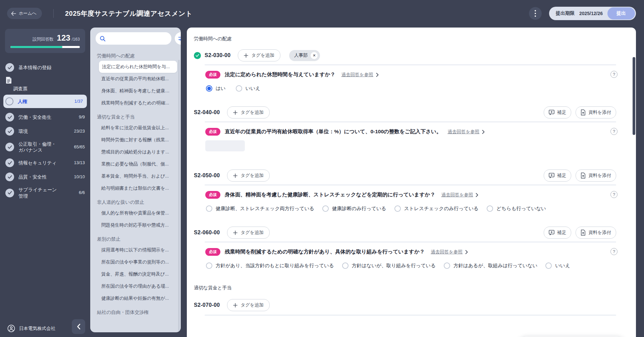 The width and height of the screenshot is (644, 337). Describe the element at coordinates (49, 89) in the screenshot. I see `sidebar-item-label: 調査票` at that location.